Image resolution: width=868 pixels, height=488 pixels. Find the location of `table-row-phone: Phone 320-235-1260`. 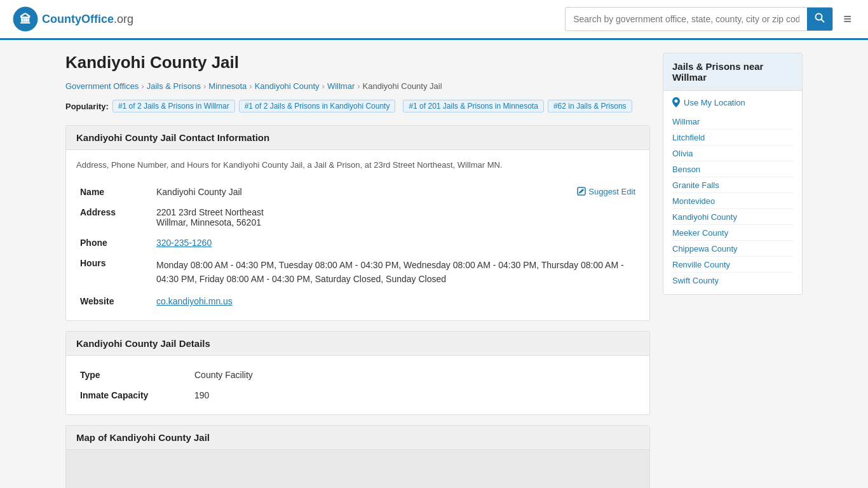

table-row-phone: Phone 320-235-1260 is located at coordinates (358, 243).